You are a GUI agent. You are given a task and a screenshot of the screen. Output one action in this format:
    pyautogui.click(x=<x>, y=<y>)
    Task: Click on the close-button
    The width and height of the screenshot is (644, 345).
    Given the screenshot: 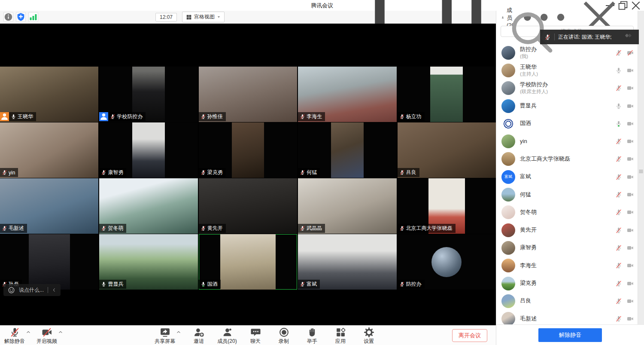 What is the action you would take?
    pyautogui.click(x=636, y=5)
    